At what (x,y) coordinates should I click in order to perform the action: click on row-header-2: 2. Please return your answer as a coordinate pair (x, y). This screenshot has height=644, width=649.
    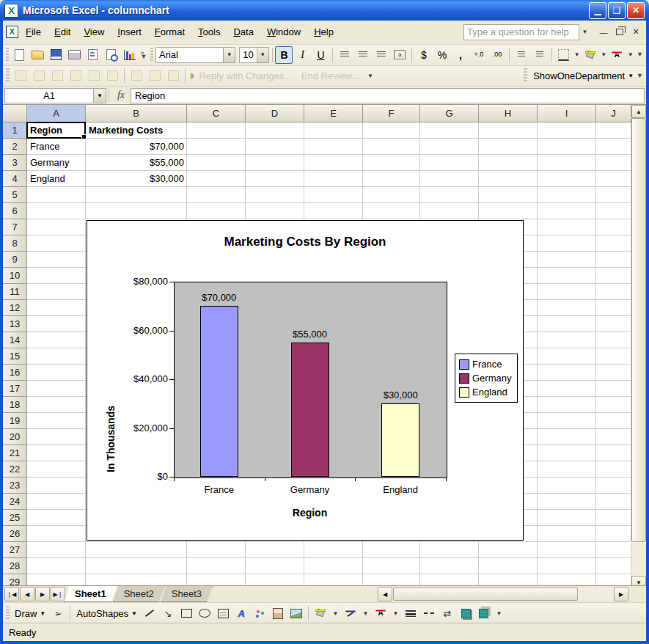
    Looking at the image, I should click on (15, 147).